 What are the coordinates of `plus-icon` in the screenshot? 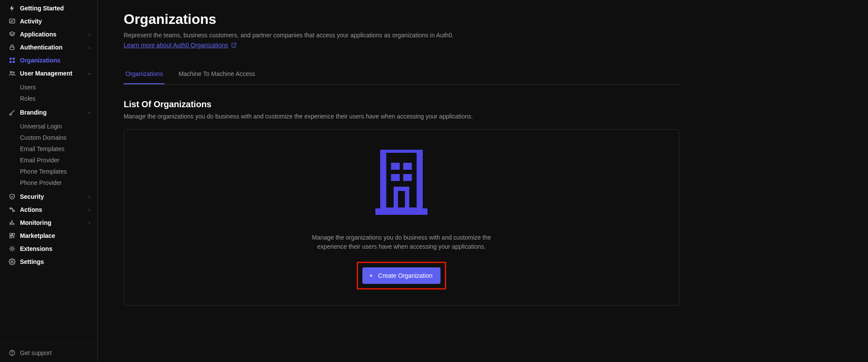 It's located at (371, 276).